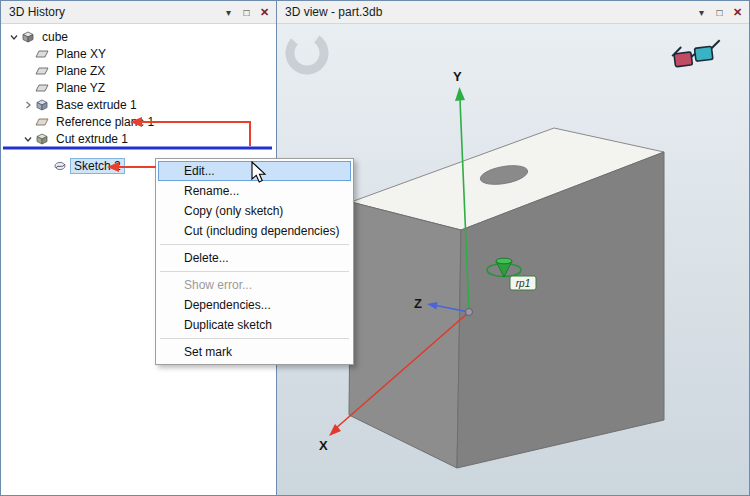  What do you see at coordinates (92, 139) in the screenshot?
I see `tree-item-label: Cut extrude 1` at bounding box center [92, 139].